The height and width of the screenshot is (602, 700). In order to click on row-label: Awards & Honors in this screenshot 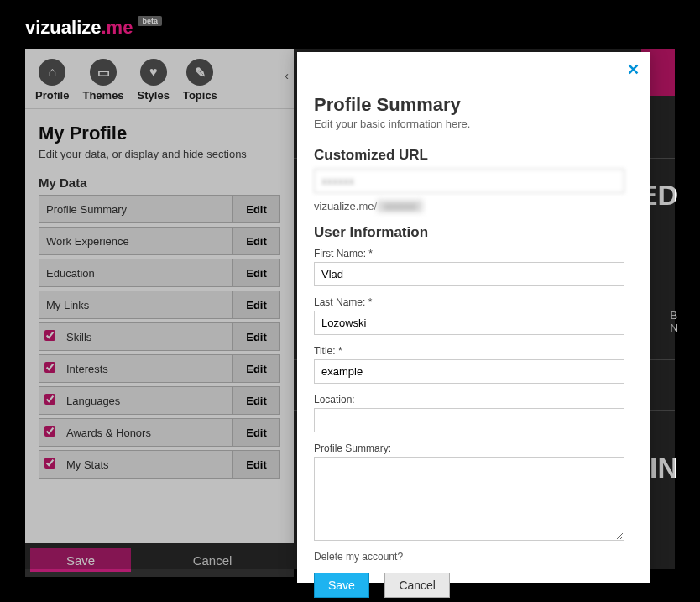, I will do `click(146, 433)`.